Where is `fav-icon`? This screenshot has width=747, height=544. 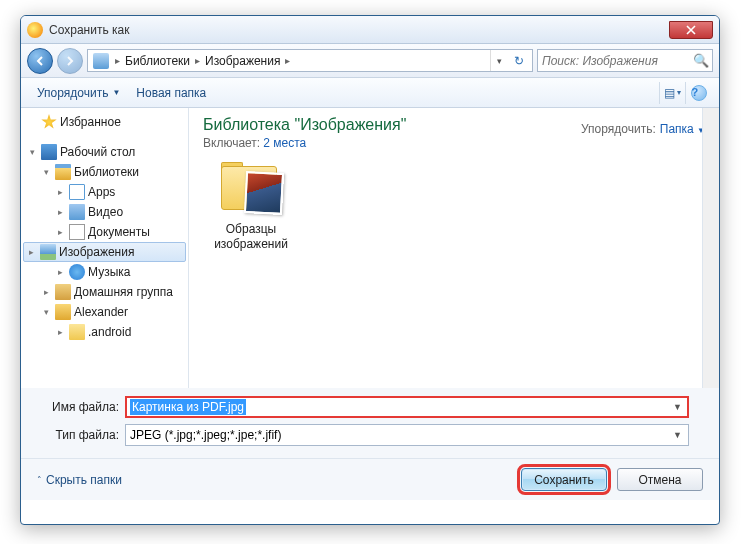 fav-icon is located at coordinates (49, 122).